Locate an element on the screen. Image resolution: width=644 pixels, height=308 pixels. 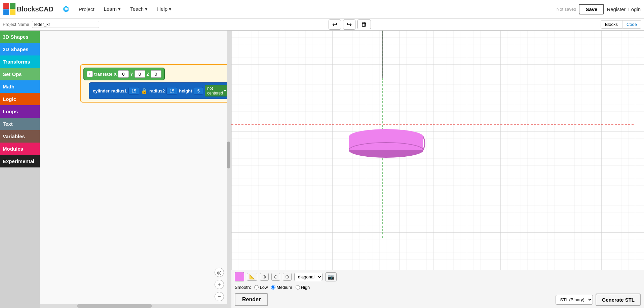
block-area: + translate X Y Z cylinder radius1 🔒 is located at coordinates (156, 83).